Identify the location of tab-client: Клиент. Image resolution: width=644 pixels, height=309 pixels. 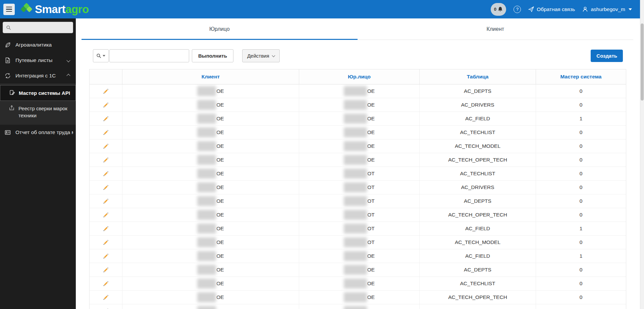
(496, 29).